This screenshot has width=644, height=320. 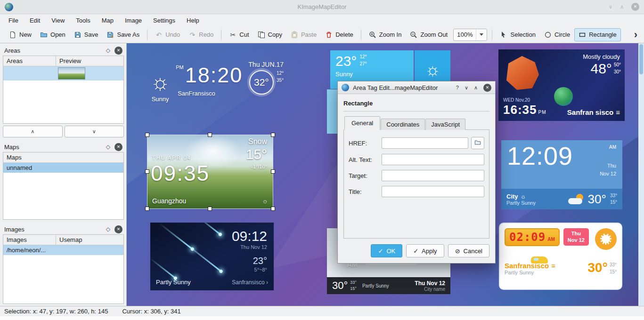 What do you see at coordinates (30, 61) in the screenshot?
I see `column-header-areas: Areas` at bounding box center [30, 61].